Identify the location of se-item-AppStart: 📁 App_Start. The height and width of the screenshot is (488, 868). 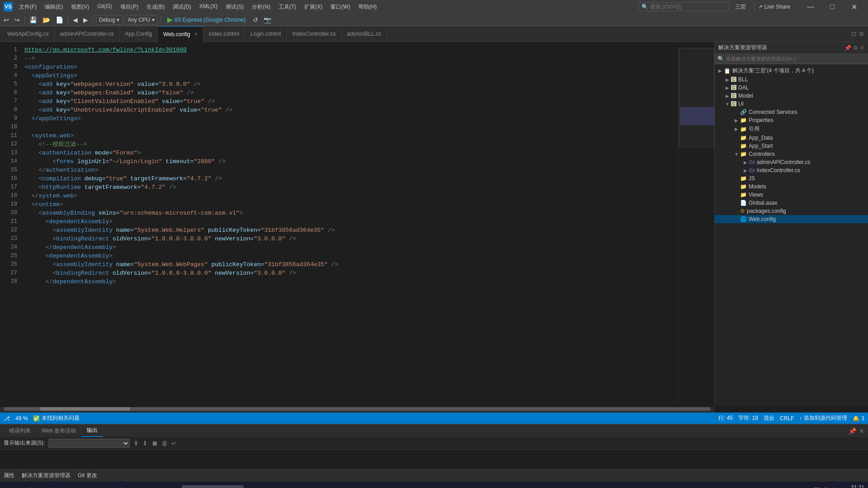
(791, 146).